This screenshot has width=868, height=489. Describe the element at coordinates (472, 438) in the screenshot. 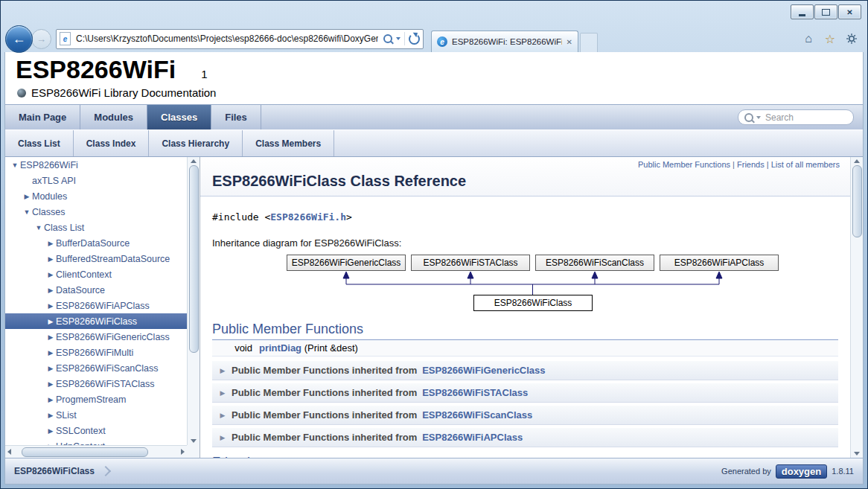

I see `inherited-class-link: ESP8266WiFiAPClass` at that location.